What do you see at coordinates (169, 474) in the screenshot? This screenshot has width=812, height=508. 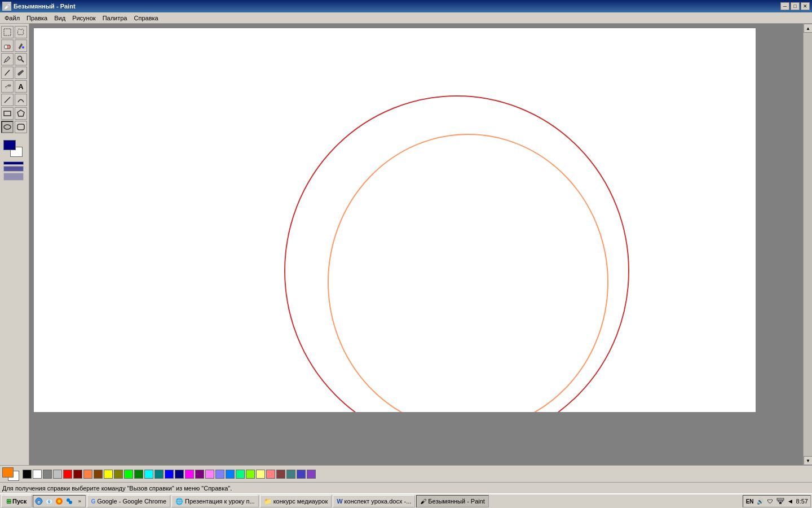 I see `swatch-blue` at bounding box center [169, 474].